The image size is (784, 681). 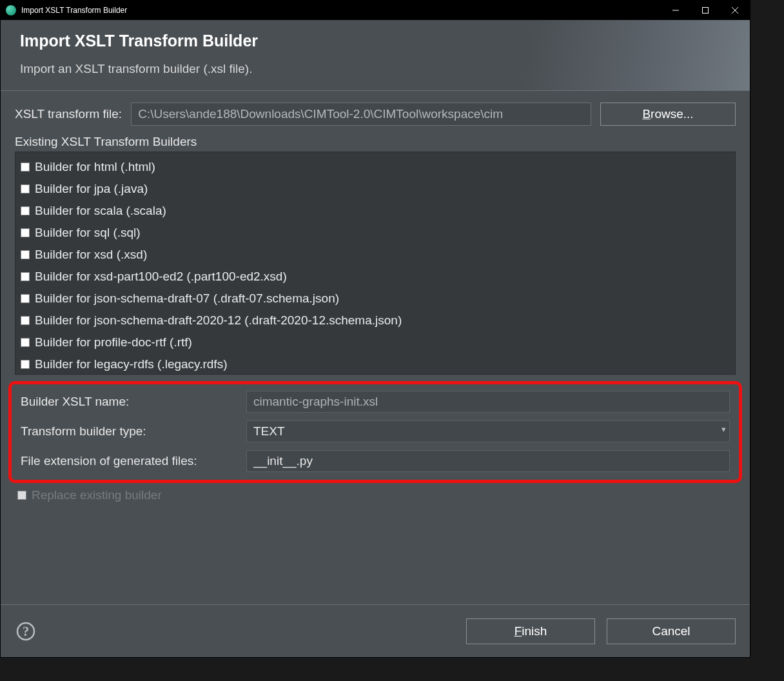 What do you see at coordinates (488, 431) in the screenshot?
I see `transform-type-select` at bounding box center [488, 431].